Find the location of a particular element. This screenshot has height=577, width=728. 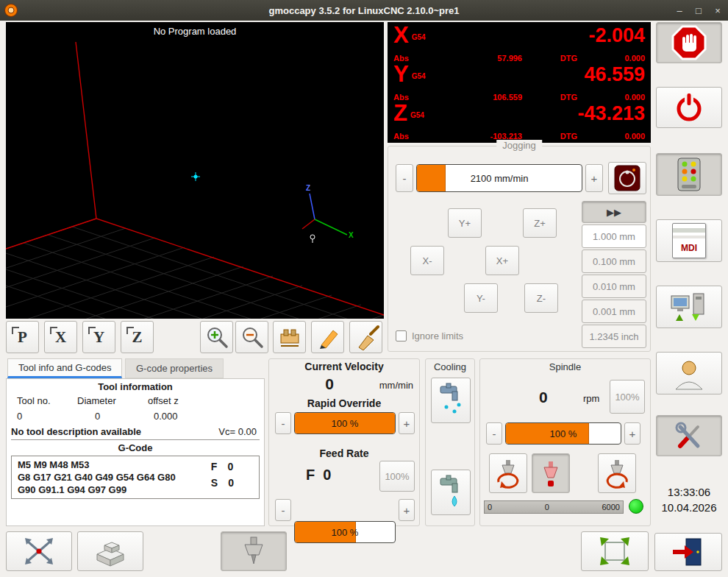

zoom-out-icon is located at coordinates (252, 337).